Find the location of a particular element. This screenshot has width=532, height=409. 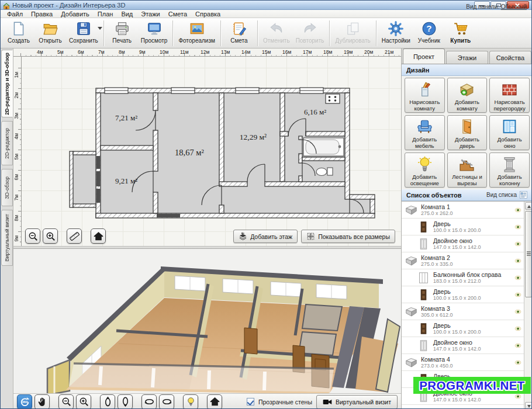

design-button-draw-partition: Нарисовать перегородку is located at coordinates (510, 95).